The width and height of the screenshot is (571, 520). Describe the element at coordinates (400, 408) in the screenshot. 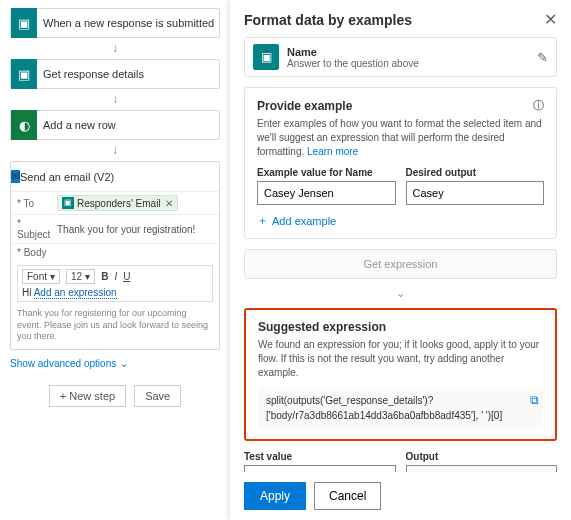

I see `expression-code: ⧉ split(outputs('Get_response_details')?…` at that location.